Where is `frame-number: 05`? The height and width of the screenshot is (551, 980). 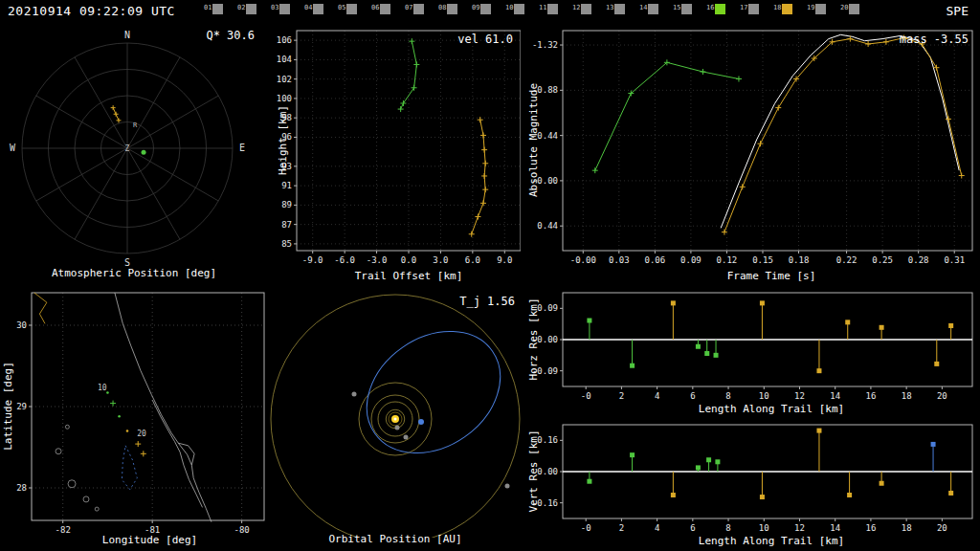
frame-number: 05 is located at coordinates (342, 8).